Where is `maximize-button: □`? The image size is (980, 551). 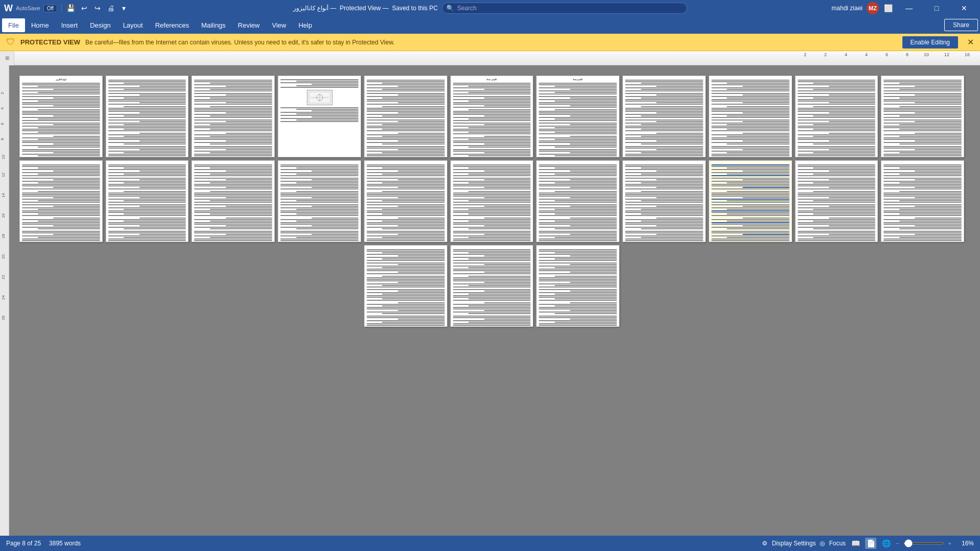
maximize-button: □ is located at coordinates (937, 8).